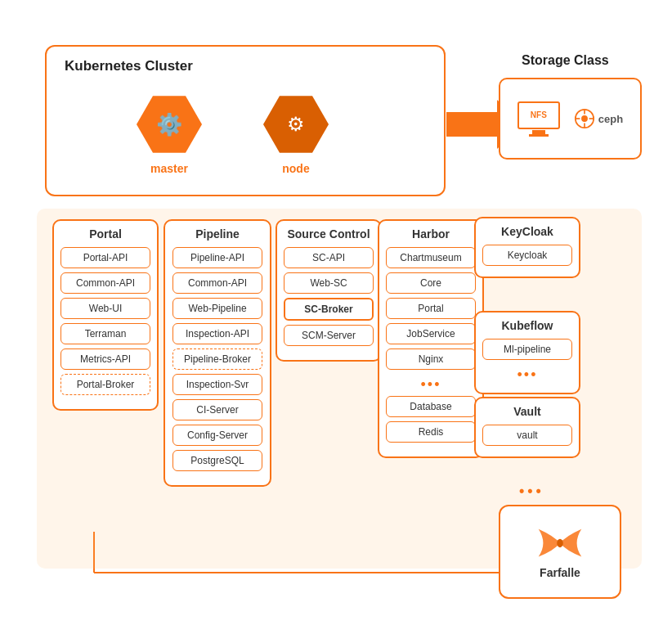 The height and width of the screenshot is (625, 672). What do you see at coordinates (528, 375) in the screenshot?
I see `kubeflow-dots: •••` at bounding box center [528, 375].